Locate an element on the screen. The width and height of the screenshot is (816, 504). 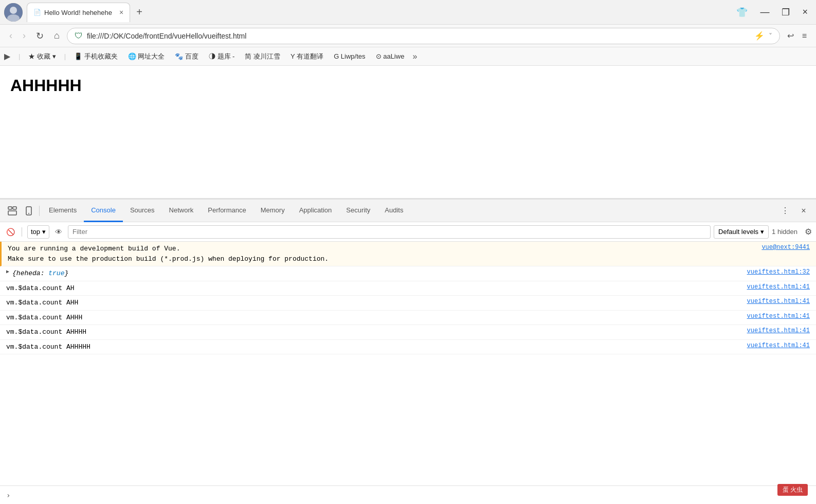
console-msg-ahh: vm.$data.count AHH is located at coordinates (374, 303).